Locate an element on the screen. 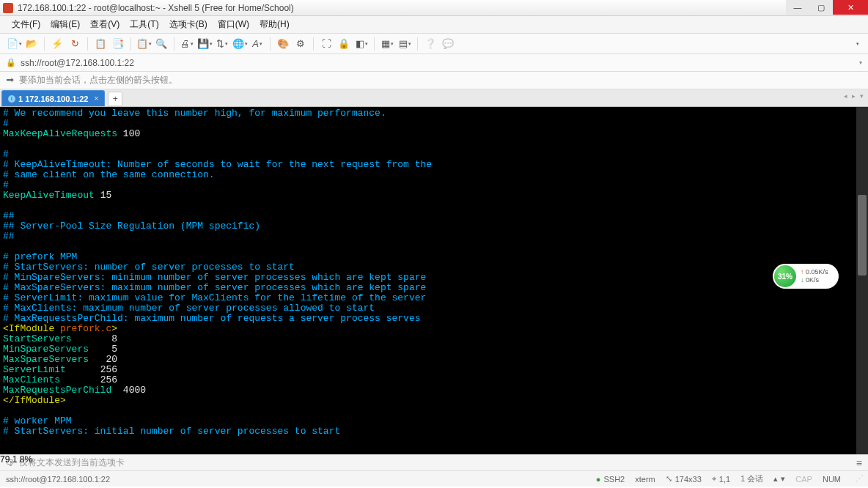  network-monitor-widget: 31% 0.05K/s 0K/s is located at coordinates (806, 276).